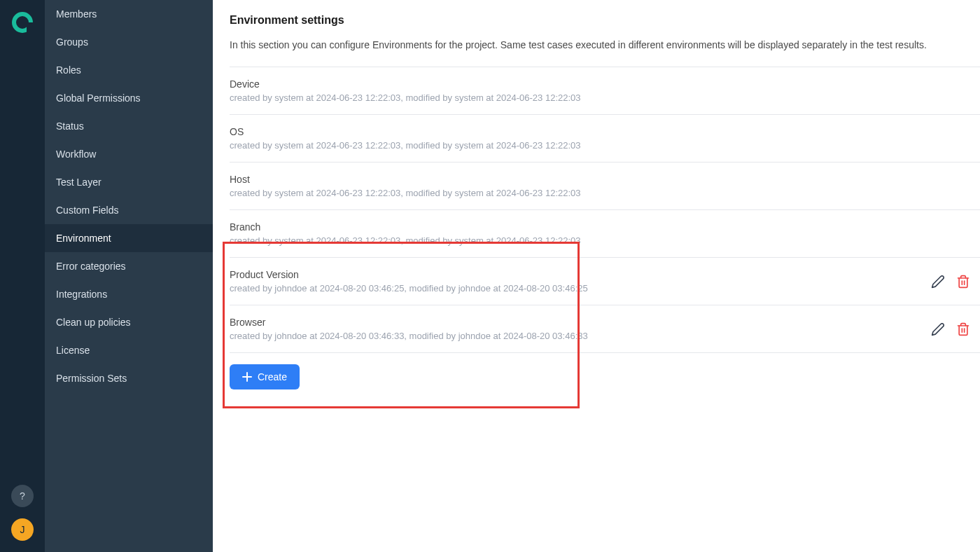 The image size is (980, 552). Describe the element at coordinates (265, 377) in the screenshot. I see `create-button: Create` at that location.